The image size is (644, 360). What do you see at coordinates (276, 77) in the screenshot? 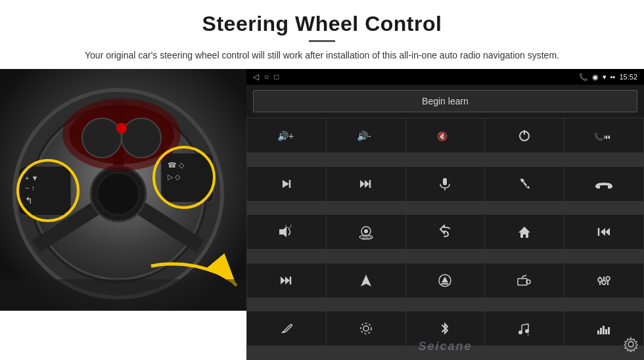
I see `recent-nav-icon: □` at bounding box center [276, 77].